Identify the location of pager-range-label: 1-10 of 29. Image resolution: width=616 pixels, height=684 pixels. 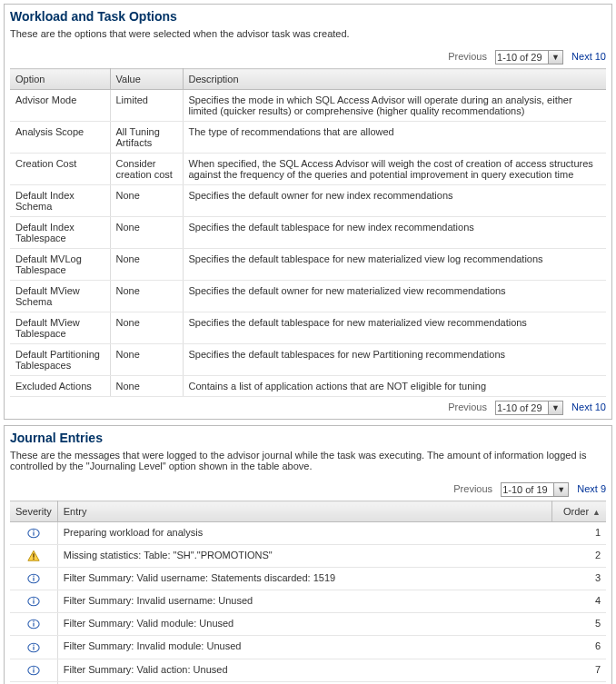
(520, 408).